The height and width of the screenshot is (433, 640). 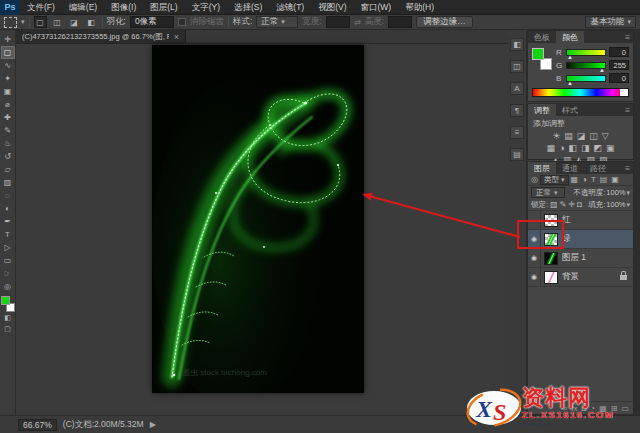 What do you see at coordinates (586, 78) in the screenshot?
I see `blue-slider: ▲` at bounding box center [586, 78].